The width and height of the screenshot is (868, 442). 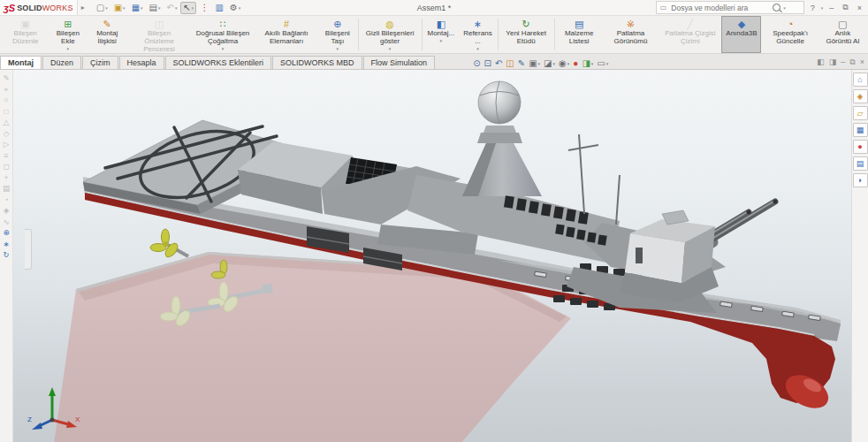 What do you see at coordinates (5, 111) in the screenshot?
I see `left-tool-icon: □` at bounding box center [5, 111].